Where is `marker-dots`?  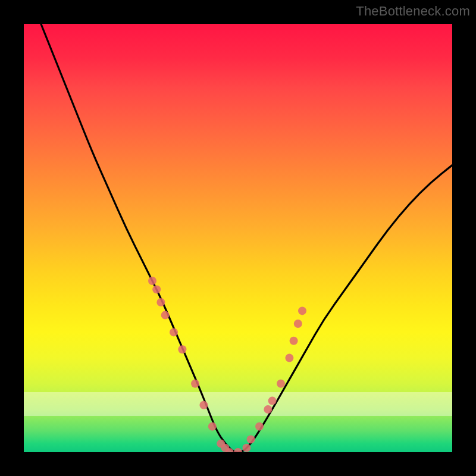
marker-dots is located at coordinates (227, 364).